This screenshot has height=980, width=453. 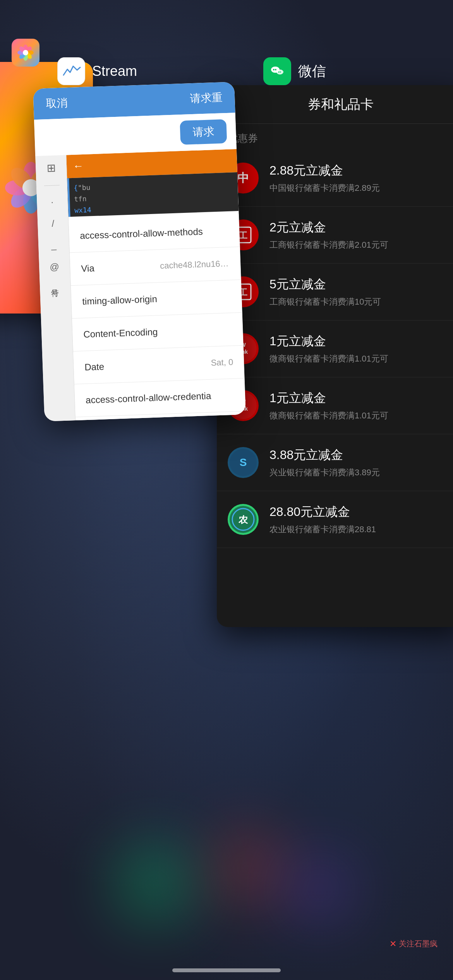 I want to click on coupon-info-wbank2: 1元立减金 微商银行储蓄卡消费满1.01元可, so click(x=361, y=406).